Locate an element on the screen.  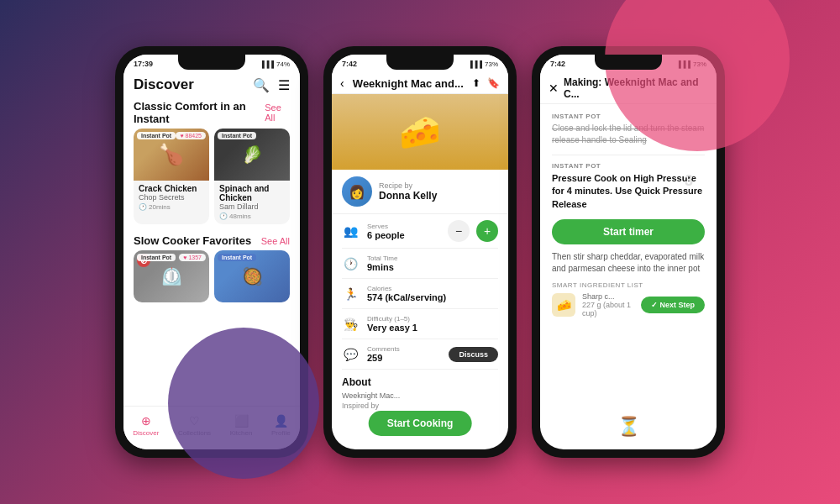
difficulty-content: Difficulty (1–5) Very easy 1 is located at coordinates (433, 324).